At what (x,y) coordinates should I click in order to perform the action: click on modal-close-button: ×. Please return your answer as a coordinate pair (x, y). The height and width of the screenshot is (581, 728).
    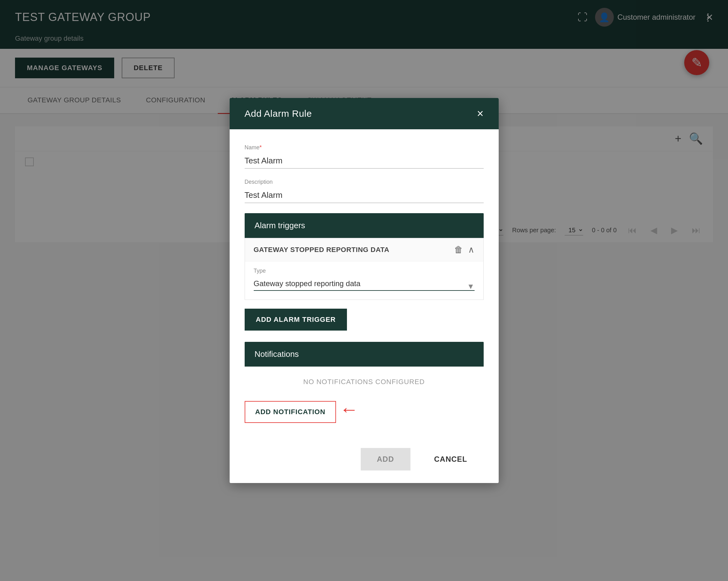
    Looking at the image, I should click on (480, 113).